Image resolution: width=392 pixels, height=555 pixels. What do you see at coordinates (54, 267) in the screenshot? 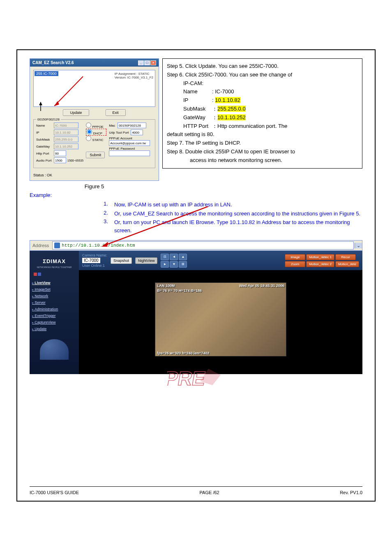
I see `logo-subtitle: NETWORKING PEOPLE TOGETHER` at bounding box center [54, 267].